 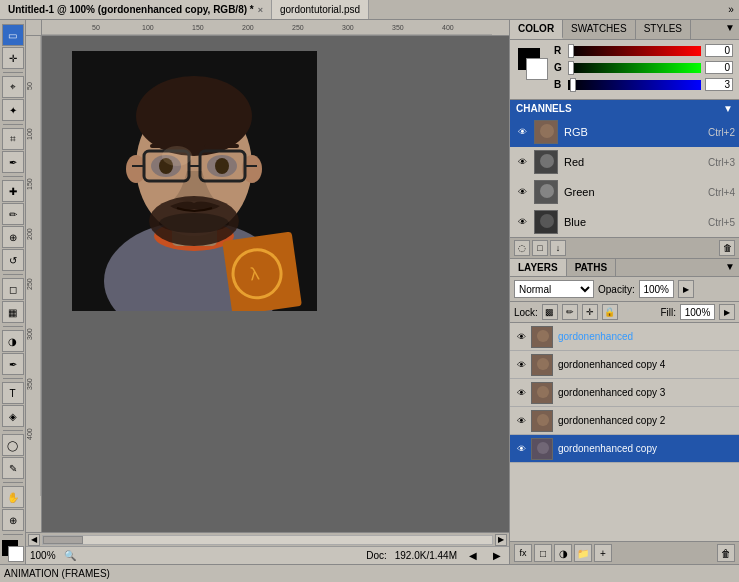 What do you see at coordinates (563, 553) in the screenshot?
I see `layer-adjustment-btn: ◑` at bounding box center [563, 553].